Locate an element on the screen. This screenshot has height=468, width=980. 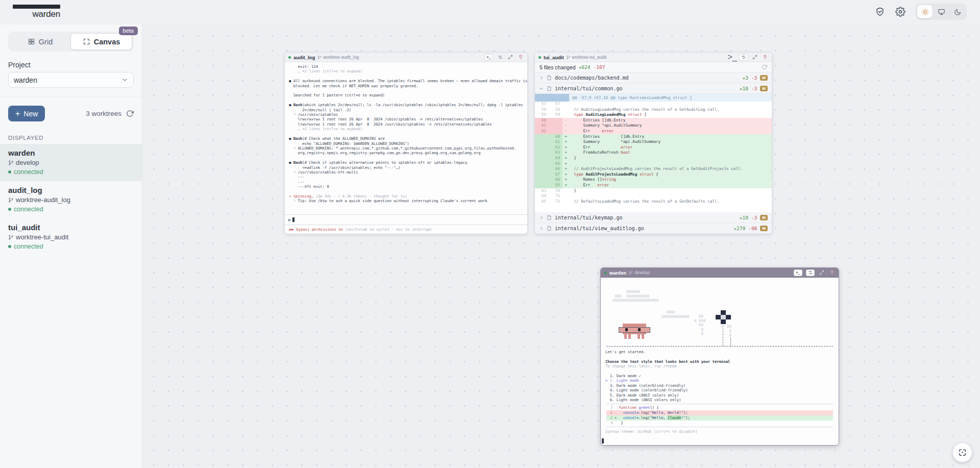
terminal-line: lrwxrwxrwx 1 root root 26 Apr 8 2024 /us… is located at coordinates (406, 125).